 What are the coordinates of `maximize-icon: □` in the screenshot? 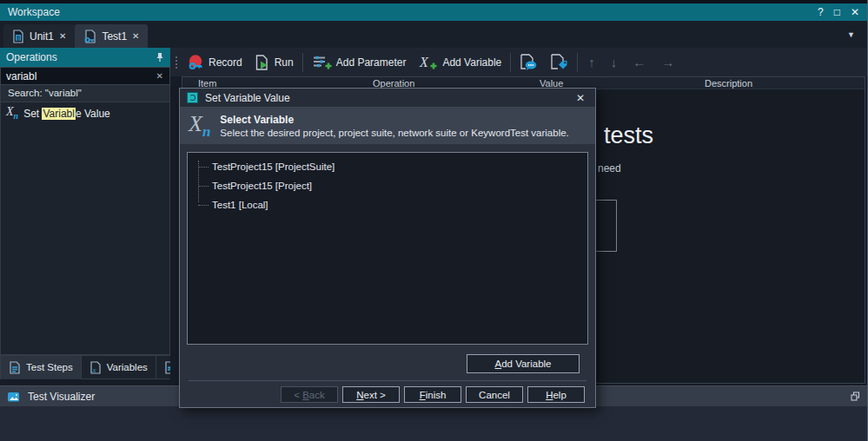 It's located at (838, 12).